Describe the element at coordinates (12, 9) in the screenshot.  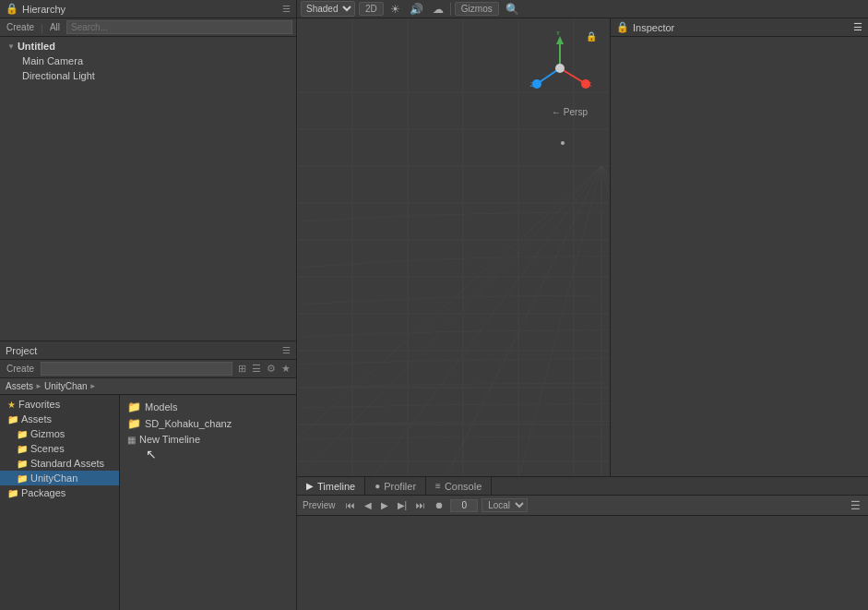
I see `hierarchy-lock-icon: 🔒` at that location.